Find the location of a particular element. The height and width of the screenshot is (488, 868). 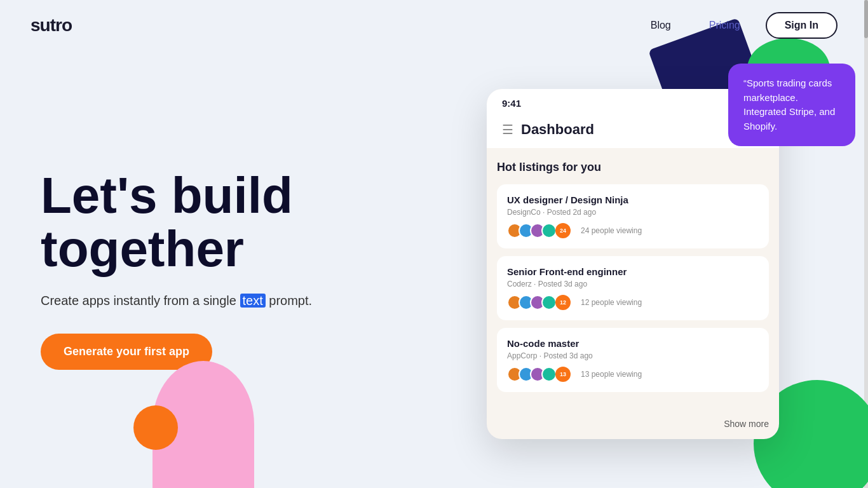

logo: sutro is located at coordinates (51, 25).